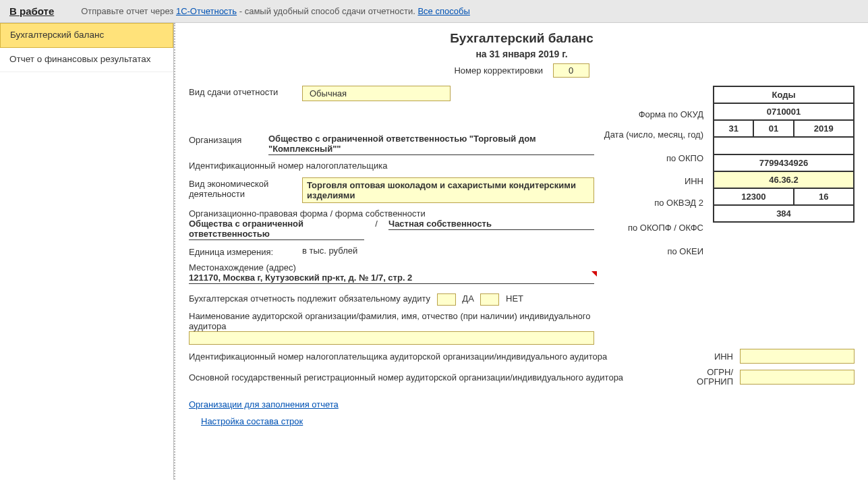 The height and width of the screenshot is (481, 868). I want to click on audit-question: Бухгалтерская отчетность подлежит обязат…, so click(310, 298).